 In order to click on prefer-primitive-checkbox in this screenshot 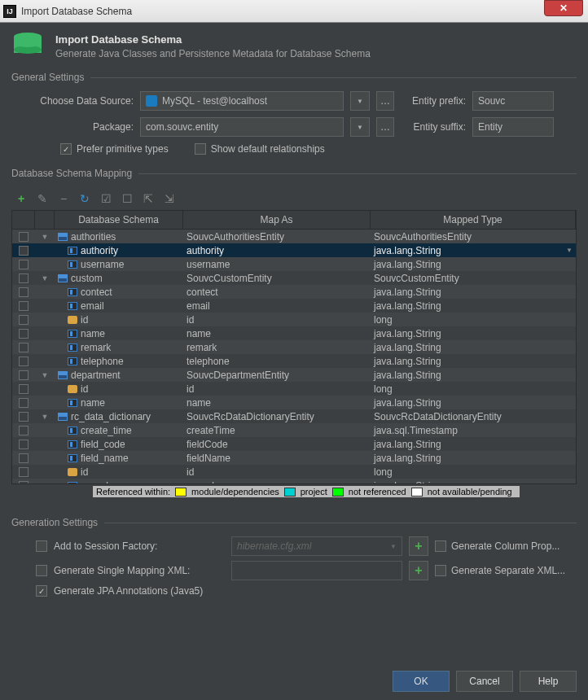, I will do `click(66, 149)`.